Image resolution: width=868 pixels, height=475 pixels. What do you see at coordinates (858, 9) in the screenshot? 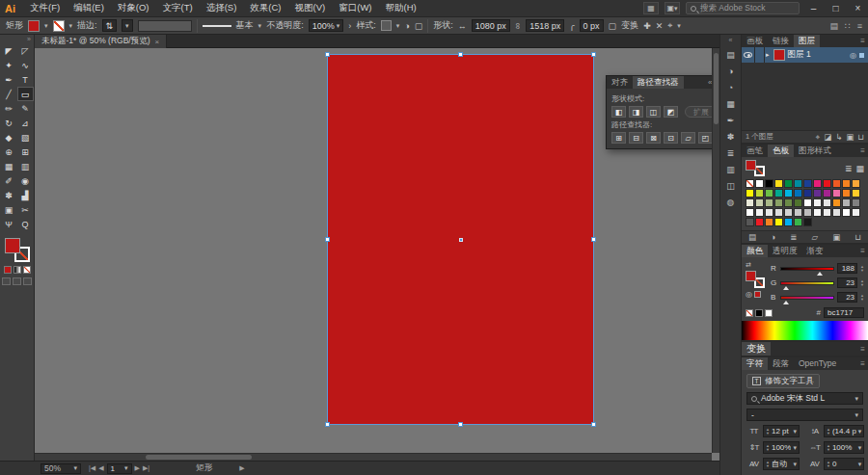
I see `close-button: ×` at bounding box center [858, 9].